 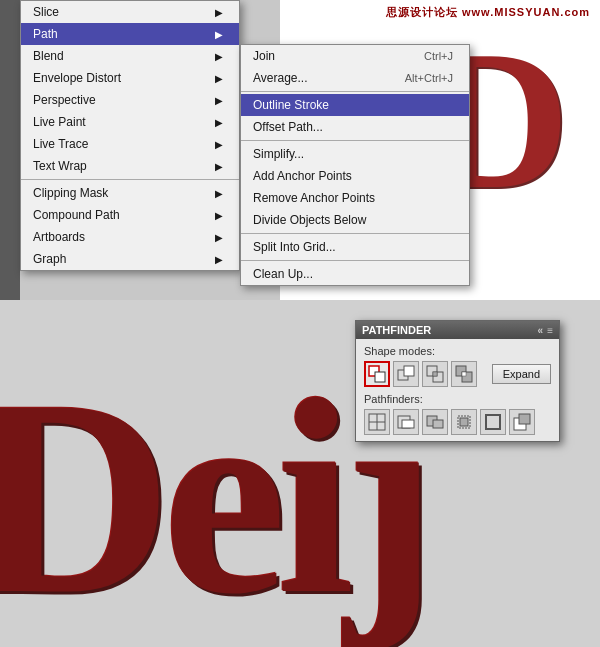 What do you see at coordinates (522, 374) in the screenshot?
I see `expand-button: Expand` at bounding box center [522, 374].